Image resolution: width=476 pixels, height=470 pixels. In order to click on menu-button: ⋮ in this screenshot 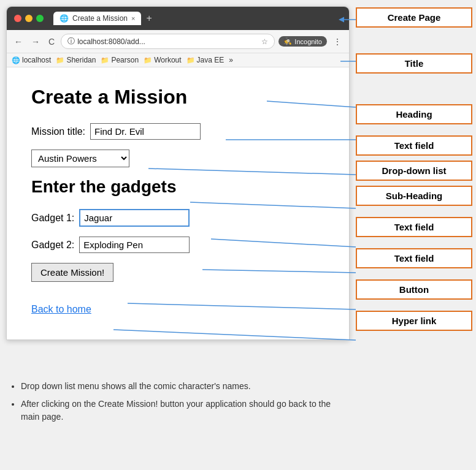, I will do `click(337, 42)`.